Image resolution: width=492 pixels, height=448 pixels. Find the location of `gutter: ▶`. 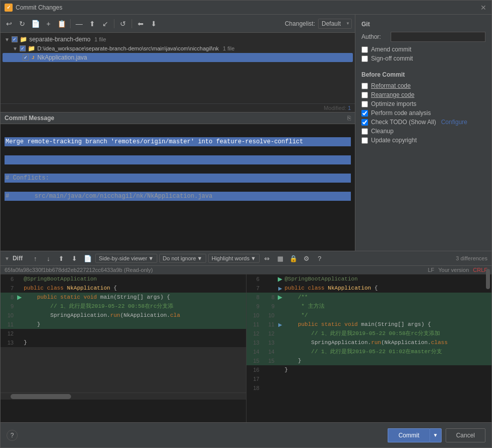

gutter: ▶ is located at coordinates (280, 279).